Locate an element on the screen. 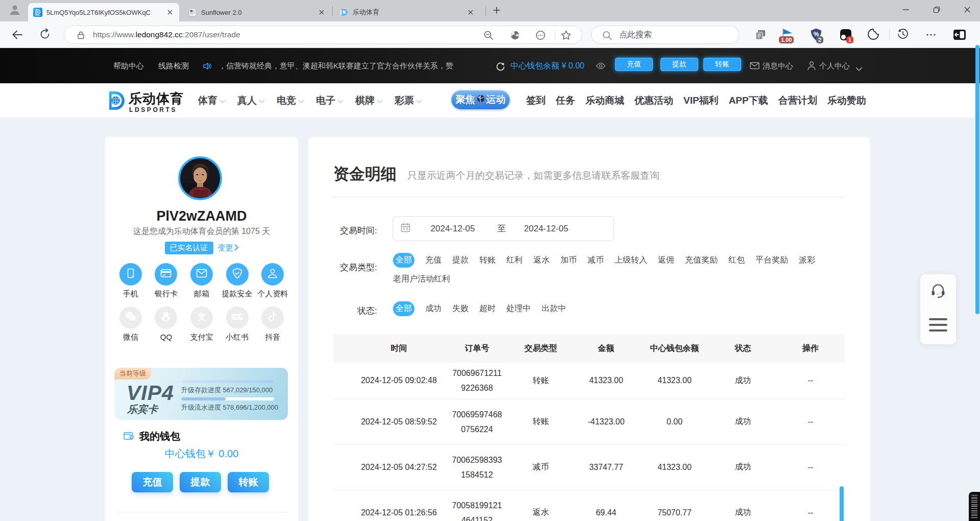 Image resolution: width=980 pixels, height=521 pixels. nav-menu-电竞: 电竞 is located at coordinates (290, 101).